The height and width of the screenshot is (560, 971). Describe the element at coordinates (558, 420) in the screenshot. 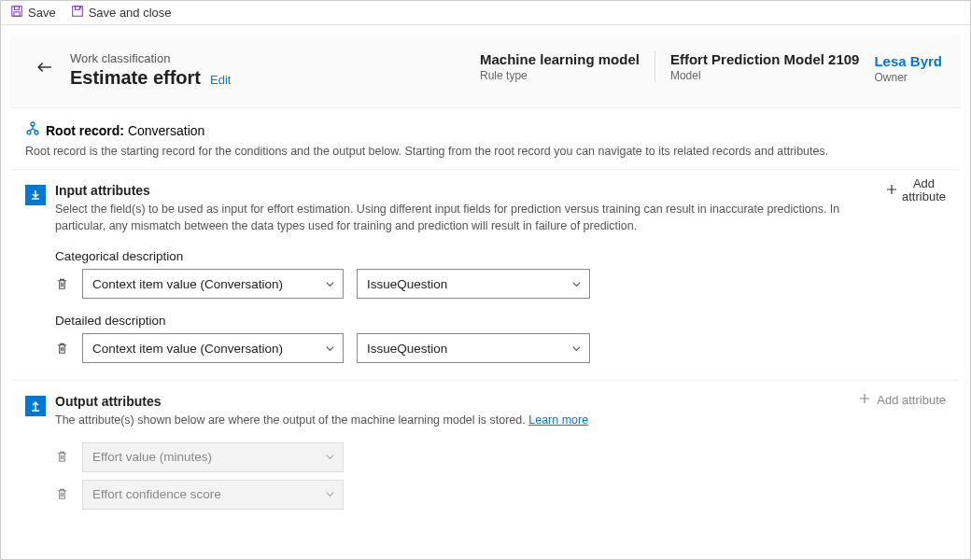

I see `learn-more-link: Learn more` at that location.